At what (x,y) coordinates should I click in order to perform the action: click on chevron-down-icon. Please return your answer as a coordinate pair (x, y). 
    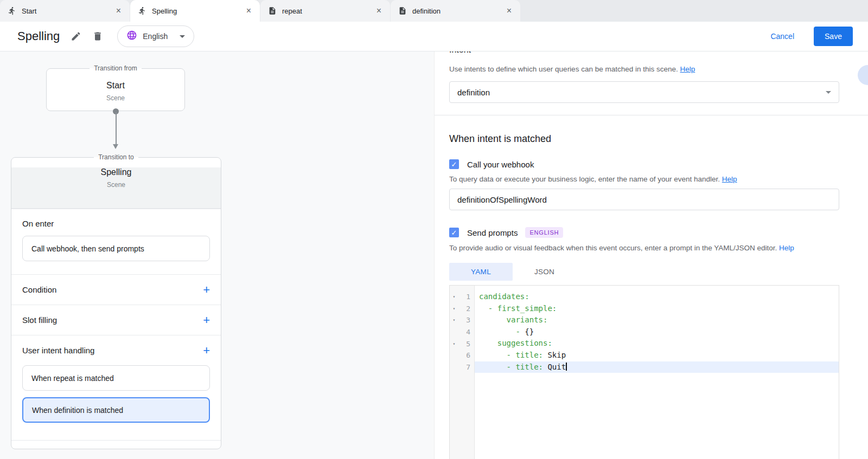
    Looking at the image, I should click on (182, 37).